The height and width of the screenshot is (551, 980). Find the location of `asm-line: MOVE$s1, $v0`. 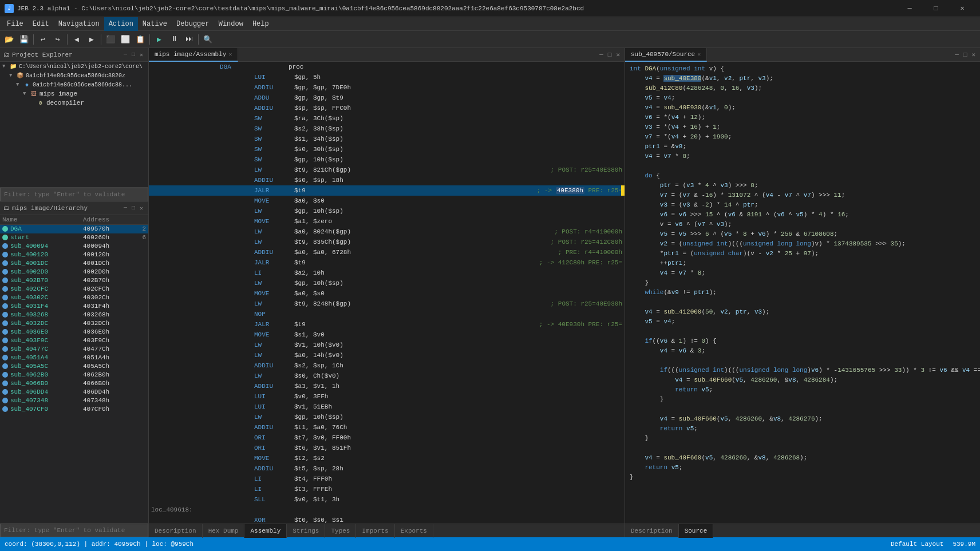

asm-line: MOVE$s1, $v0 is located at coordinates (387, 335).